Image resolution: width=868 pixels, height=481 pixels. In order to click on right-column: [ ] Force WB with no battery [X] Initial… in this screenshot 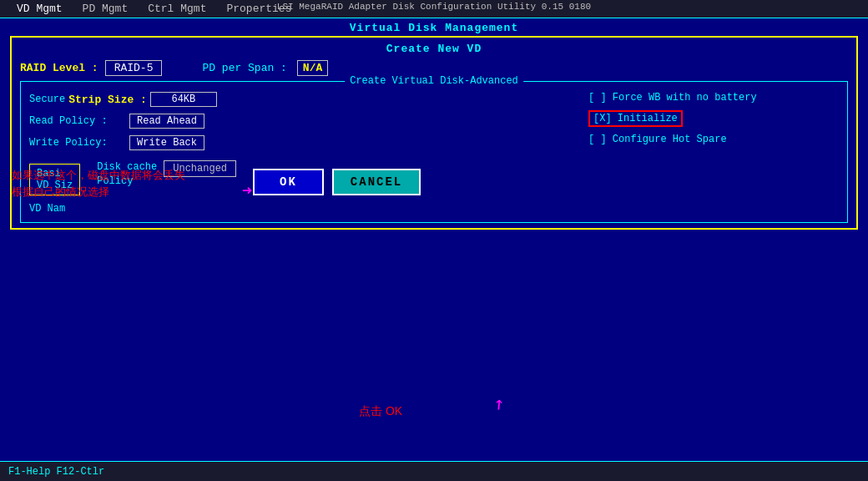, I will do `click(709, 124)`.